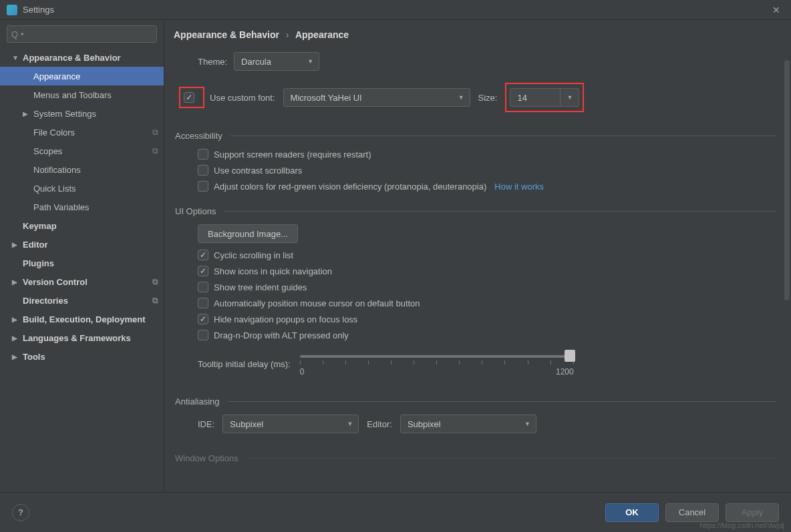 This screenshot has height=532, width=791. I want to click on search-input: Q ▾, so click(82, 34).